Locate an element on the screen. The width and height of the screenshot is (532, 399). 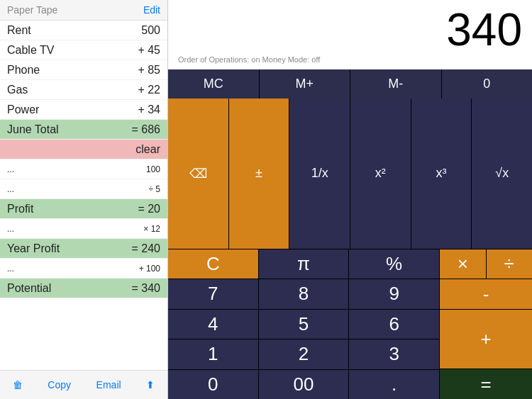
display-area: 340 Order of Operations: on Money Mode: … is located at coordinates (350, 35).